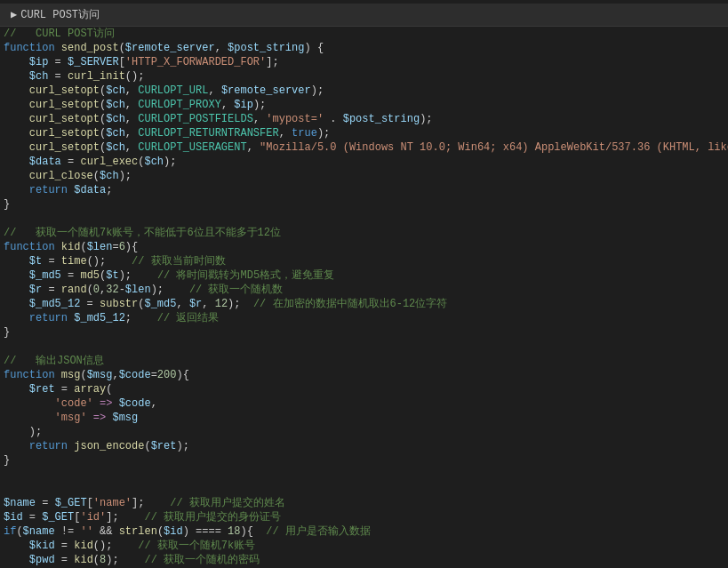  Describe the element at coordinates (364, 247) in the screenshot. I see `line-content: function kid($len=6){` at that location.